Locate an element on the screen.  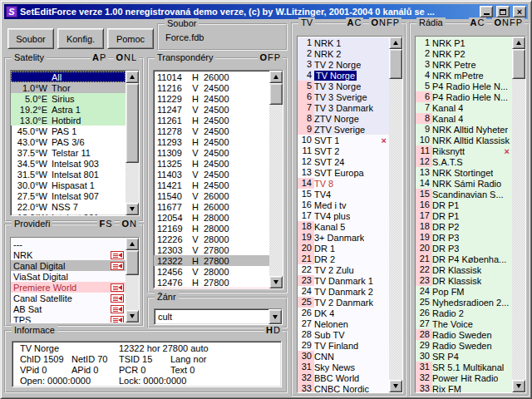
tv-channel-row: 6TV 3 Sverige is located at coordinates (343, 96).